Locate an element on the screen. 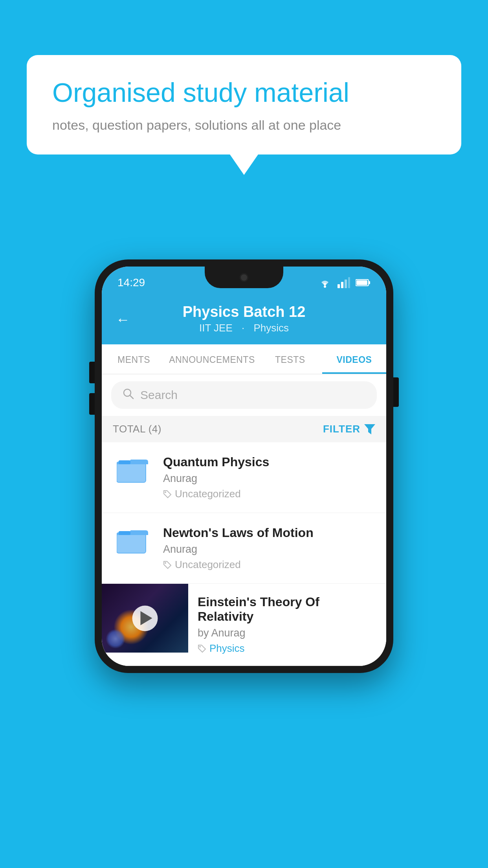 This screenshot has width=488, height=868. search-input-wrapper: Search is located at coordinates (244, 395).